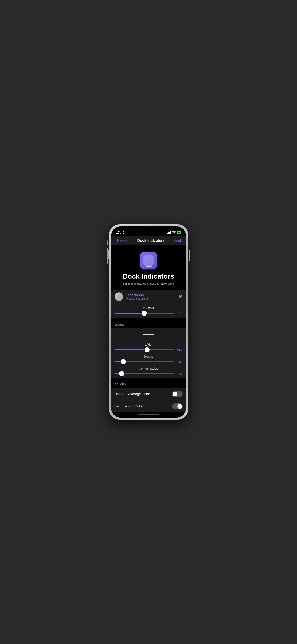  What do you see at coordinates (108, 261) in the screenshot?
I see `volume-down-button` at bounding box center [108, 261].